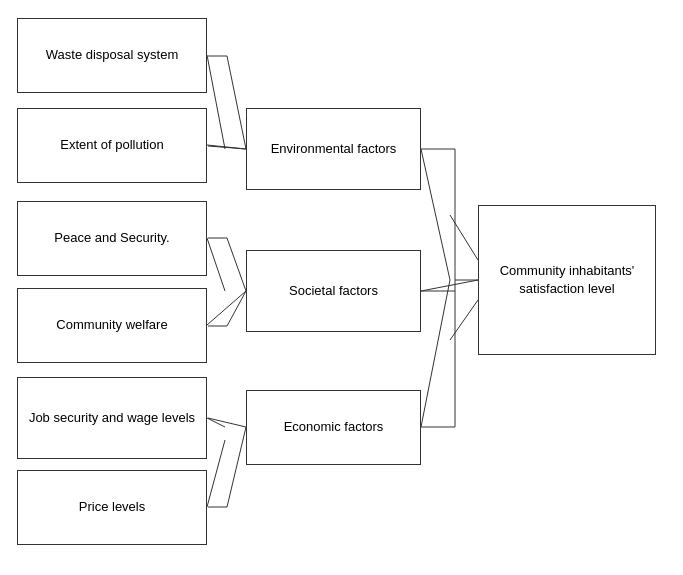  What do you see at coordinates (334, 428) in the screenshot?
I see `economic-factors-box: Economic factors` at bounding box center [334, 428].